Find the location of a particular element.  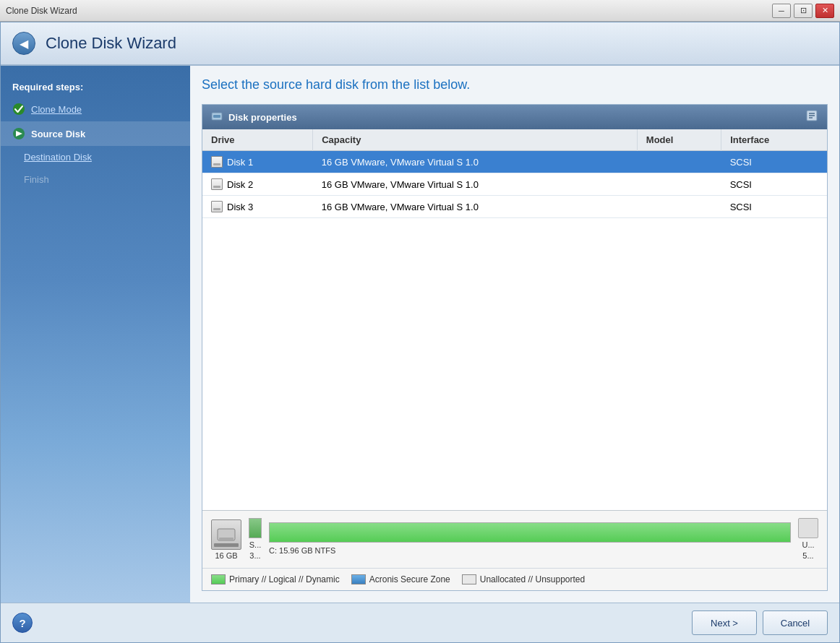

drive-name: Disk 1 is located at coordinates (240, 162).